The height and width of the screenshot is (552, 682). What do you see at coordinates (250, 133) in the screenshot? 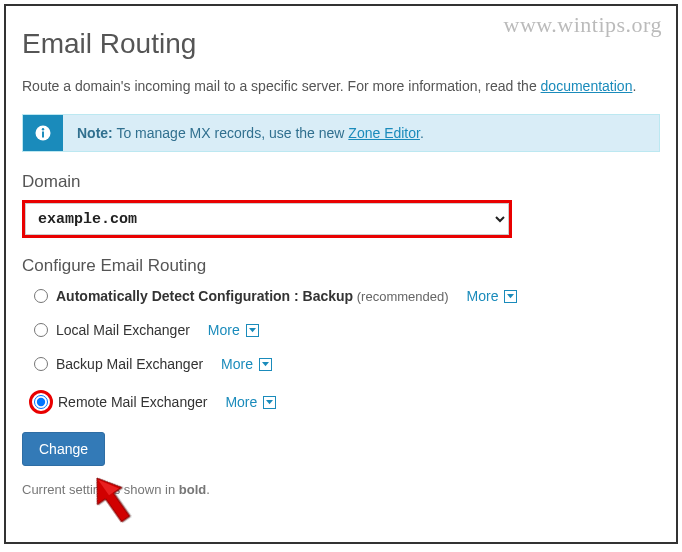
I see `info-content: Note: To manage MX records, use the new …` at bounding box center [250, 133].